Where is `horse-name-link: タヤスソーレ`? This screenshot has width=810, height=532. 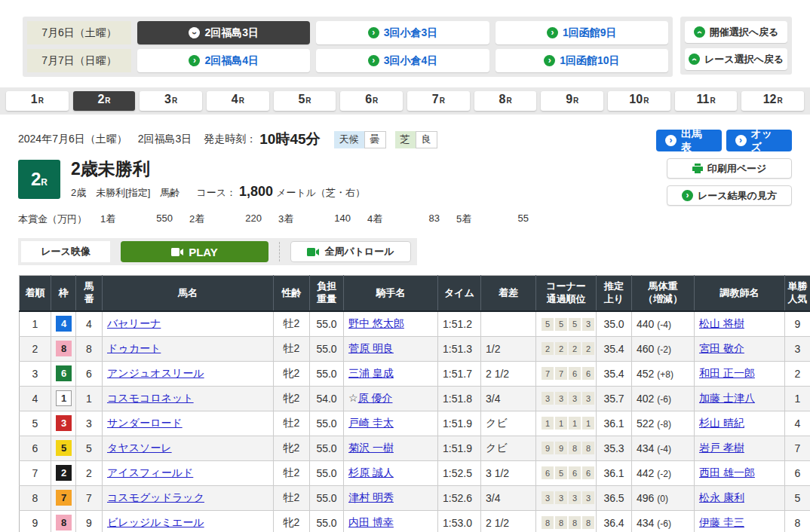 horse-name-link: タヤスソーレ is located at coordinates (140, 448).